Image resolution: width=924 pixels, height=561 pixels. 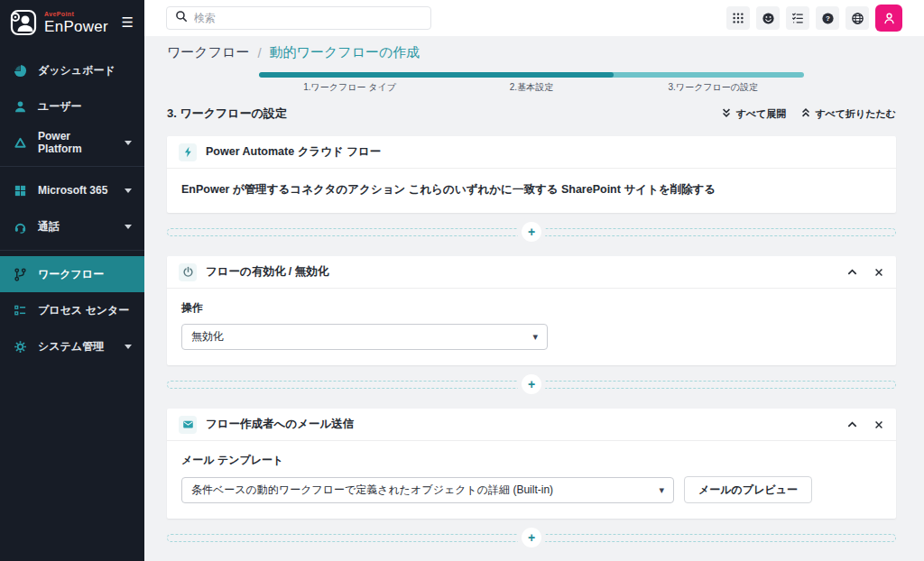 What do you see at coordinates (726, 114) in the screenshot?
I see `double-chevron-down-icon` at bounding box center [726, 114].